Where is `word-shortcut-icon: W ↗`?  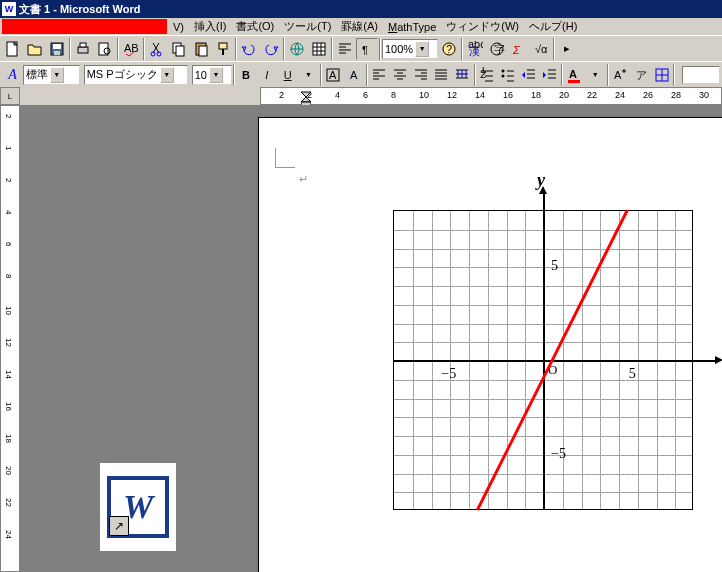
word-shortcut-icon: W ↗ is located at coordinates (138, 507).